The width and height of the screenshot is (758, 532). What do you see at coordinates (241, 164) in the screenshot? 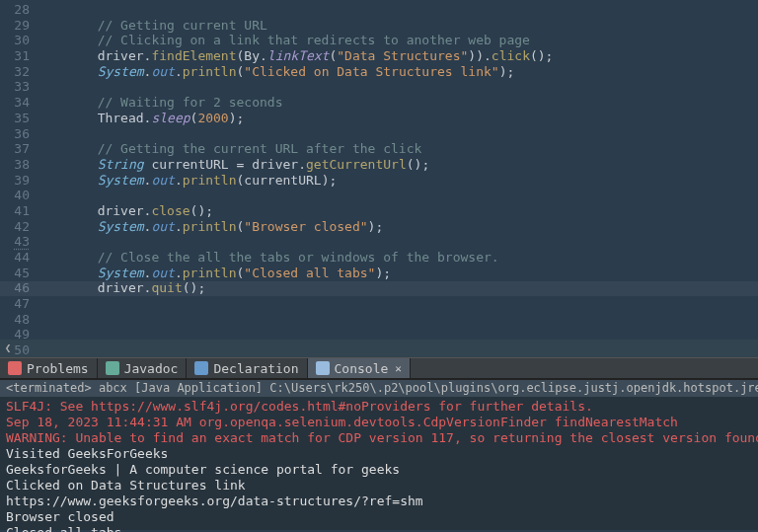
I see `code-token: =` at bounding box center [241, 164].